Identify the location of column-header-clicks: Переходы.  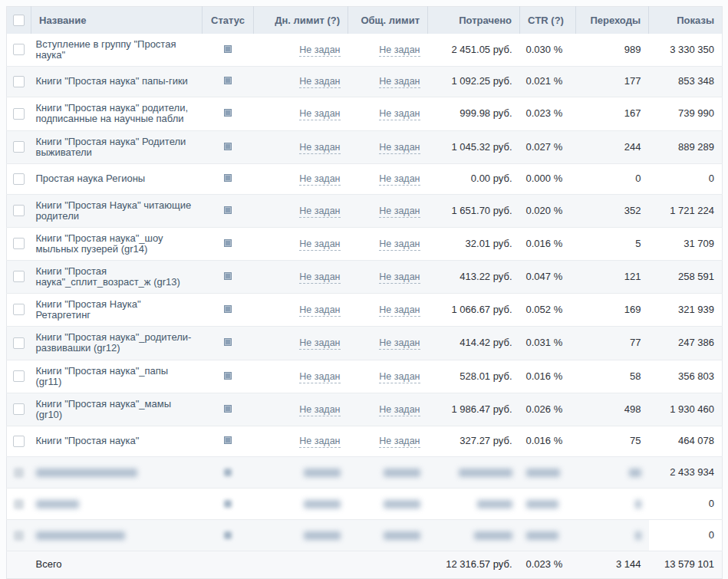
(612, 20).